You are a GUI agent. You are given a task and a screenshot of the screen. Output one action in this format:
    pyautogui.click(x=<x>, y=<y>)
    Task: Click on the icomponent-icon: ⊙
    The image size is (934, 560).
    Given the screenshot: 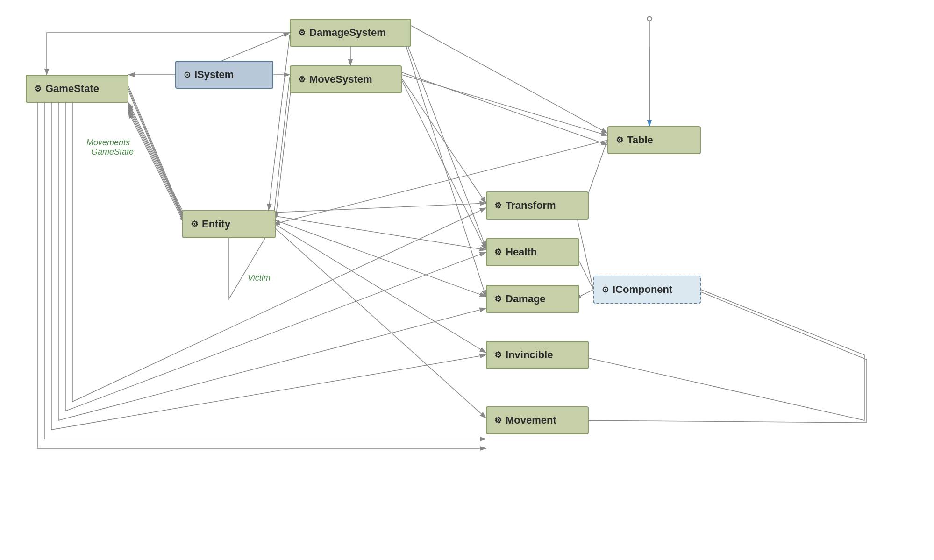 What is the action you would take?
    pyautogui.click(x=606, y=290)
    